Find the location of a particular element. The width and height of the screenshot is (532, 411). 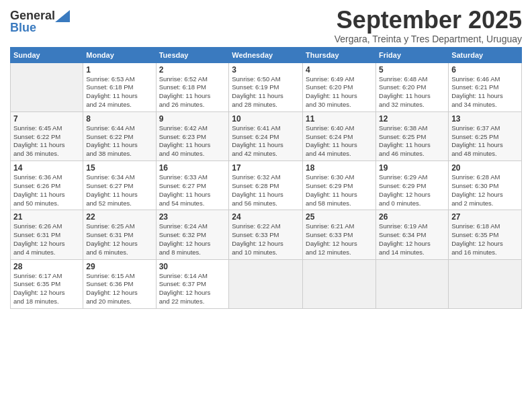

day-info: Sunrise: 6:19 AM Sunset: 6:34 PM Dayligh… is located at coordinates (412, 239).